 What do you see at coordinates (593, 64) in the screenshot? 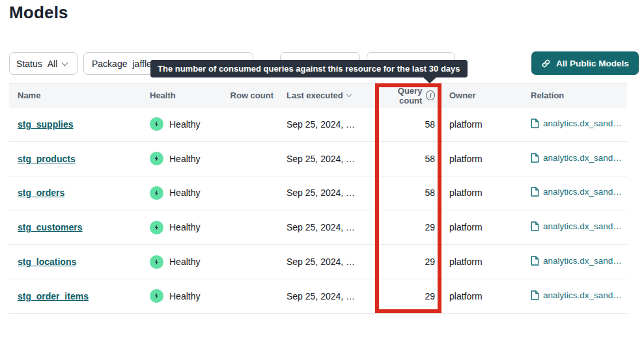
I see `all-public-models-label: All Public Models` at bounding box center [593, 64].